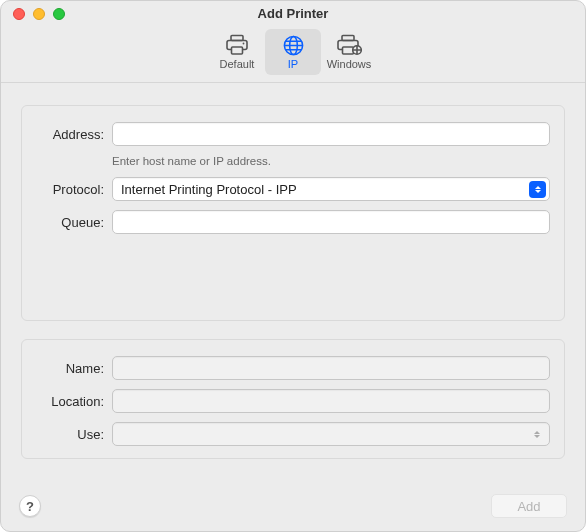 The width and height of the screenshot is (586, 532). Describe the element at coordinates (331, 222) in the screenshot. I see `queue-input` at that location.